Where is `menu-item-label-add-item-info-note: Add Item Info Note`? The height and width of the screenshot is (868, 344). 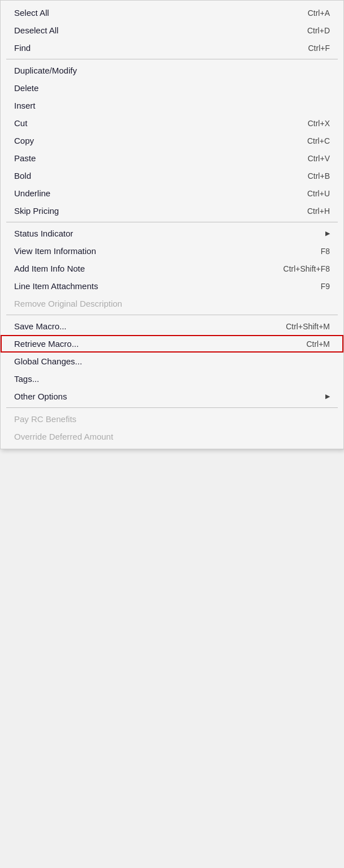
menu-item-label-add-item-info-note: Add Item Info Note is located at coordinates (137, 268).